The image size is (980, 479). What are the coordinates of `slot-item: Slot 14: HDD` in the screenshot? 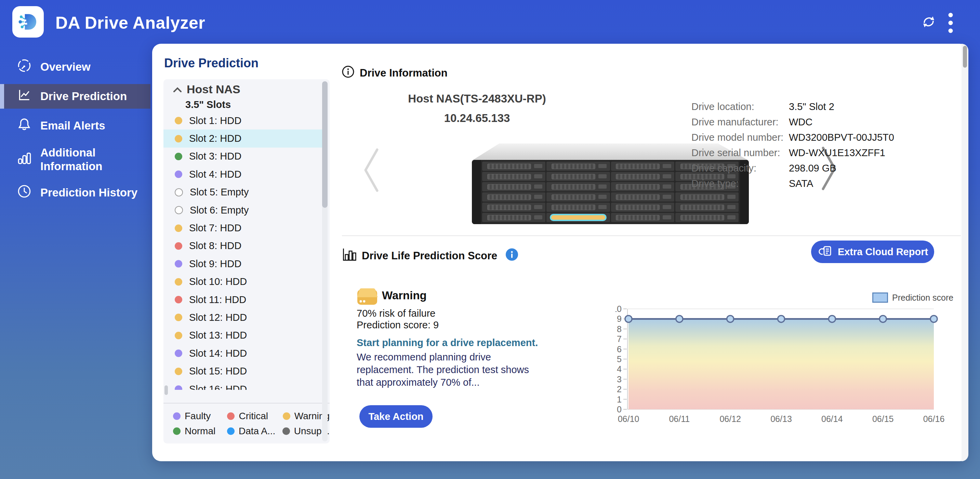 It's located at (243, 354).